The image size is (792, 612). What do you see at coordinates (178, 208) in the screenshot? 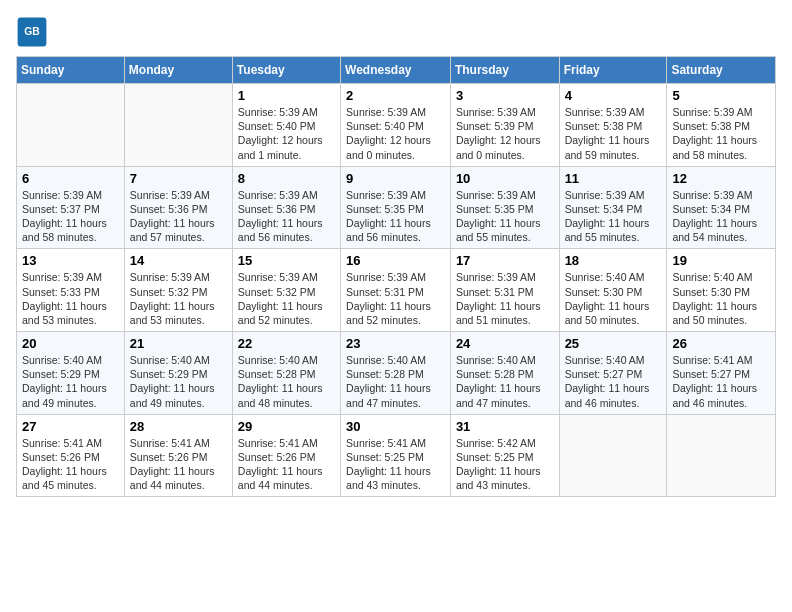
I see `calendar-cell: 7Sunrise: 5:39 AM Sunset: 5:36 PM Daylig…` at bounding box center [178, 208].